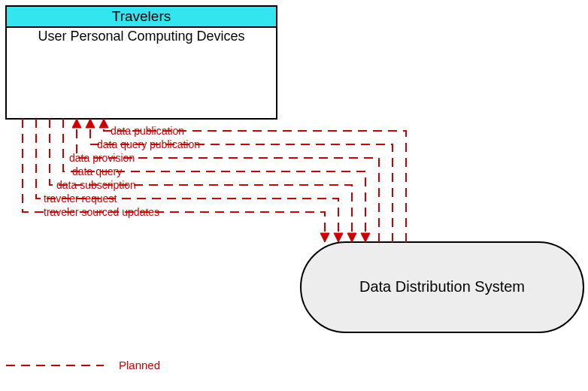  Describe the element at coordinates (102, 158) in the screenshot. I see `flow-label: data provision` at that location.